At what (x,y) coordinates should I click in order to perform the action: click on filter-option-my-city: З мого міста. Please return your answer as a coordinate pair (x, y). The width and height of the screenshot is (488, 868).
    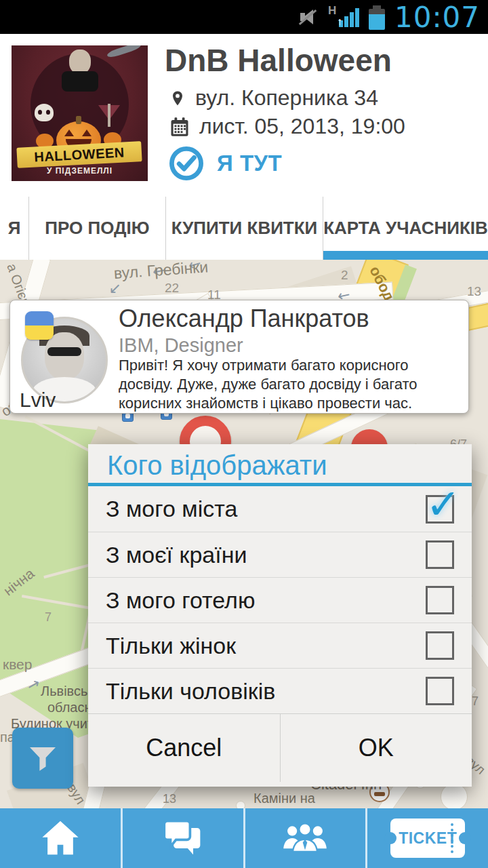
    Looking at the image, I should click on (280, 509).